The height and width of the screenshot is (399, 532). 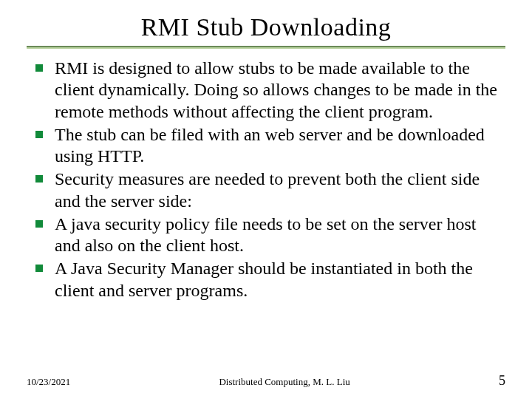 What do you see at coordinates (280, 191) in the screenshot?
I see `bullet-text: Security measures are needed to prevent …` at bounding box center [280, 191].